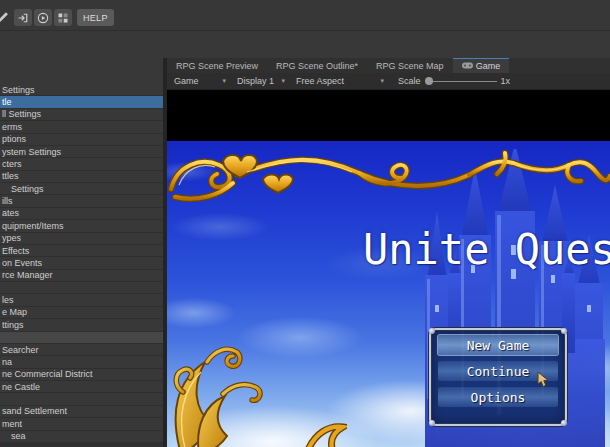 This screenshot has height=447, width=610. Describe the element at coordinates (82, 226) in the screenshot. I see `list-item: quipment/Items` at that location.